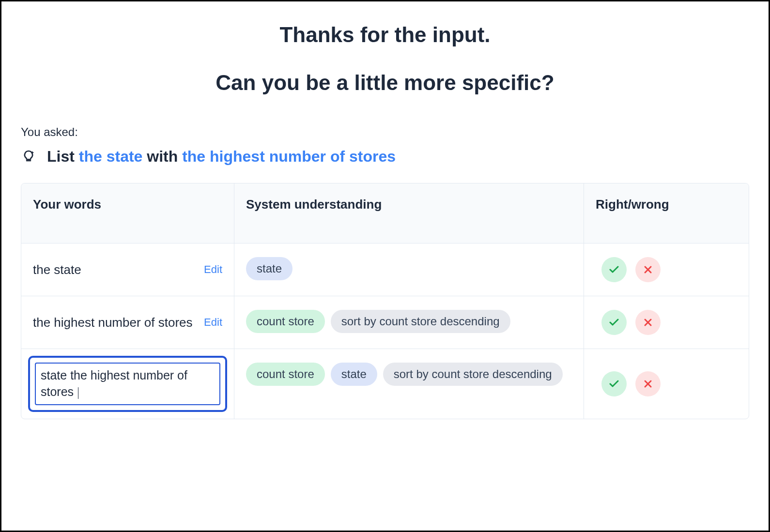  I want to click on query-highlight-state: the state, so click(111, 156).